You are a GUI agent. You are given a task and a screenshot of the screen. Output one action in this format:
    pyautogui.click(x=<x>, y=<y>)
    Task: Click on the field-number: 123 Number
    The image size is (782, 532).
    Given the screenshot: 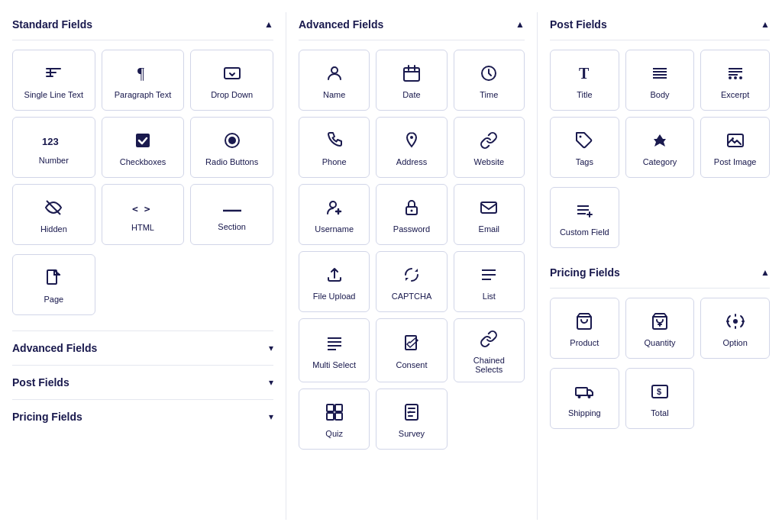 What is the action you would take?
    pyautogui.click(x=53, y=147)
    